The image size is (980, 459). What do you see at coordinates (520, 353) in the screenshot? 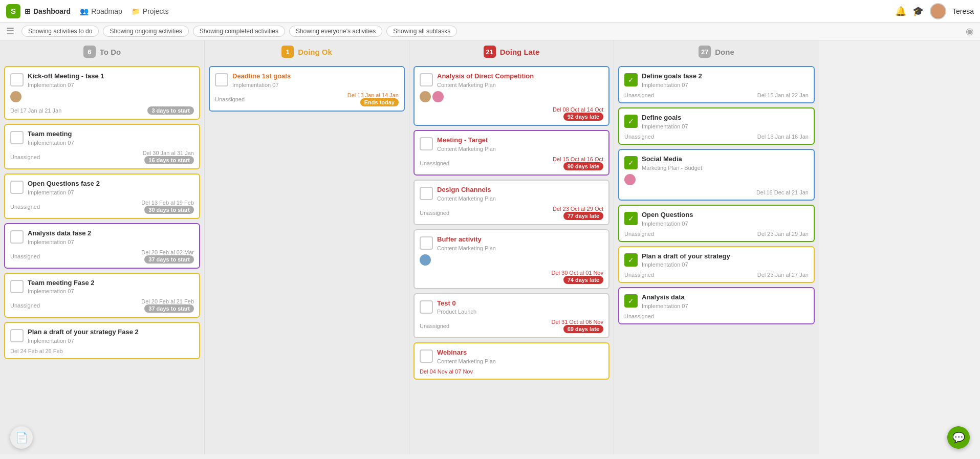
I see `card-web-title: Webinars` at bounding box center [520, 353].